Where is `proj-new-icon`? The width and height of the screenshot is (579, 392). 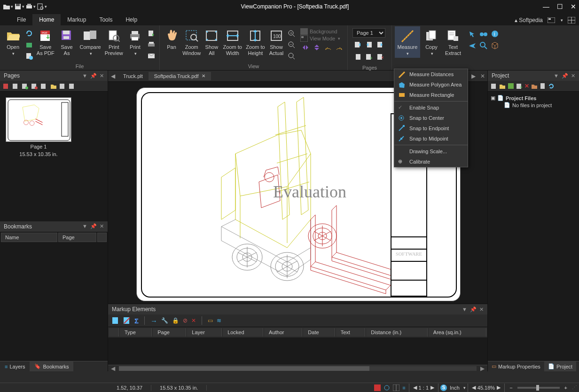 proj-new-icon is located at coordinates (494, 86).